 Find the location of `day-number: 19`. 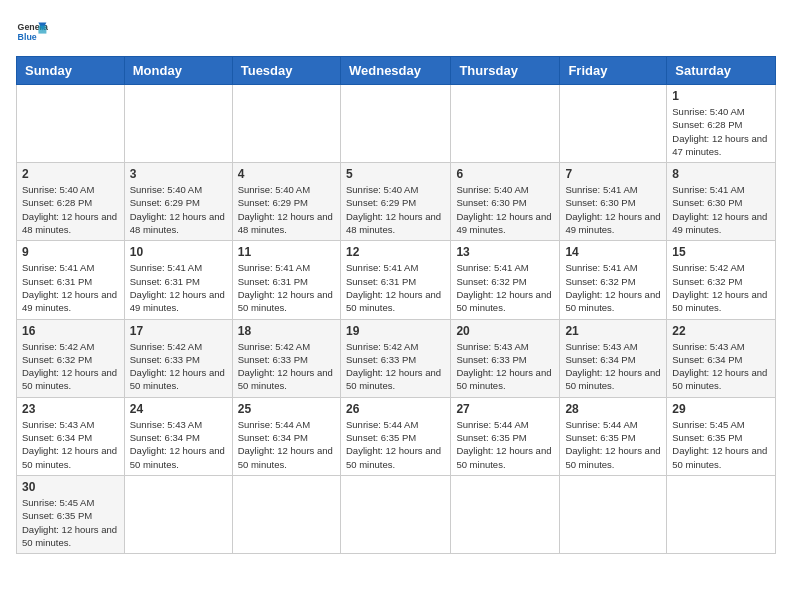

day-number: 19 is located at coordinates (396, 331).